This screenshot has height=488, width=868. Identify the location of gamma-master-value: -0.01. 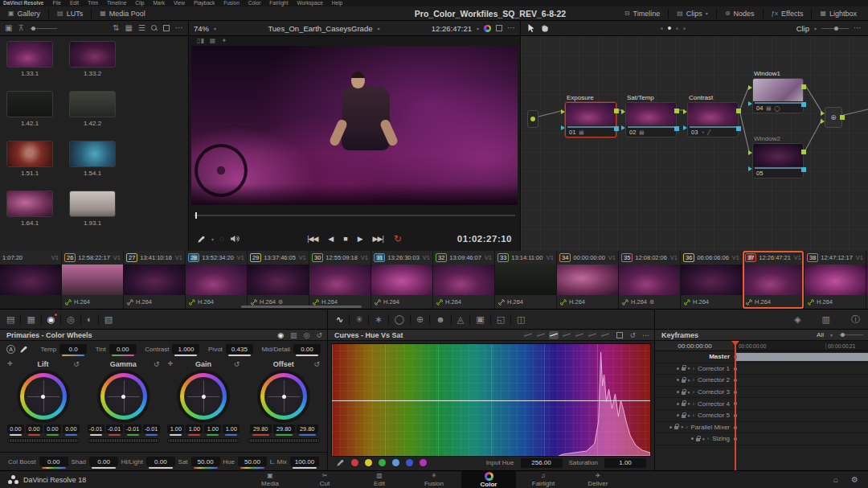
(96, 429).